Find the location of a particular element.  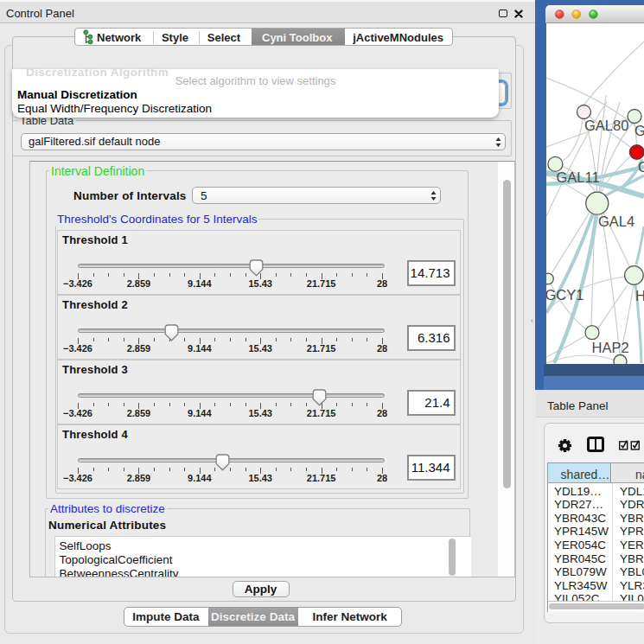

svg-text: GAL80 is located at coordinates (607, 125).